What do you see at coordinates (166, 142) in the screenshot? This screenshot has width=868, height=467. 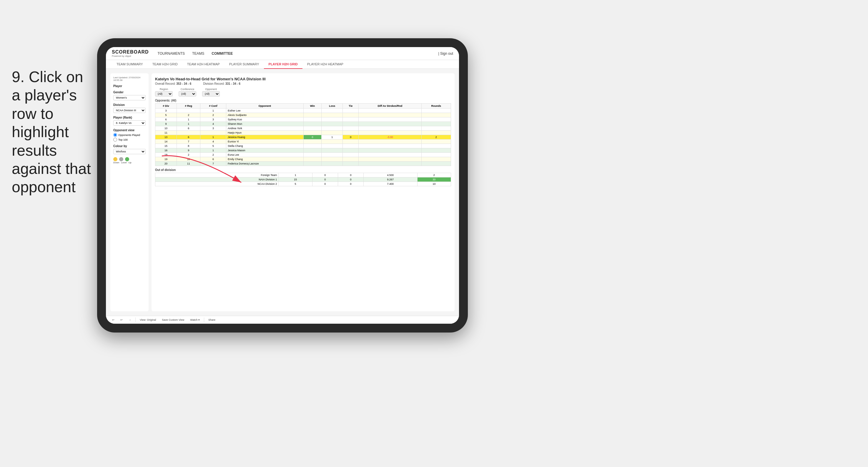 I see `table-cell: 14` at bounding box center [166, 142].